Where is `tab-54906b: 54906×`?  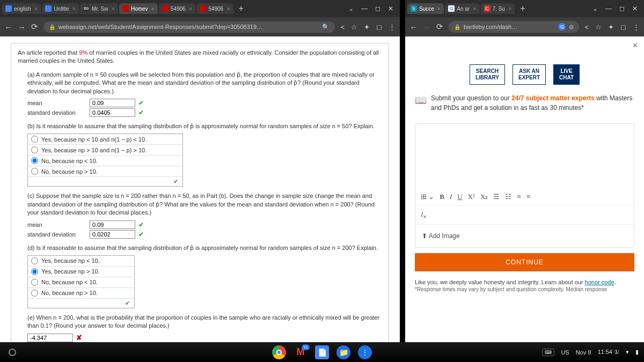
tab-54906b: 54906× is located at coordinates (215, 9).